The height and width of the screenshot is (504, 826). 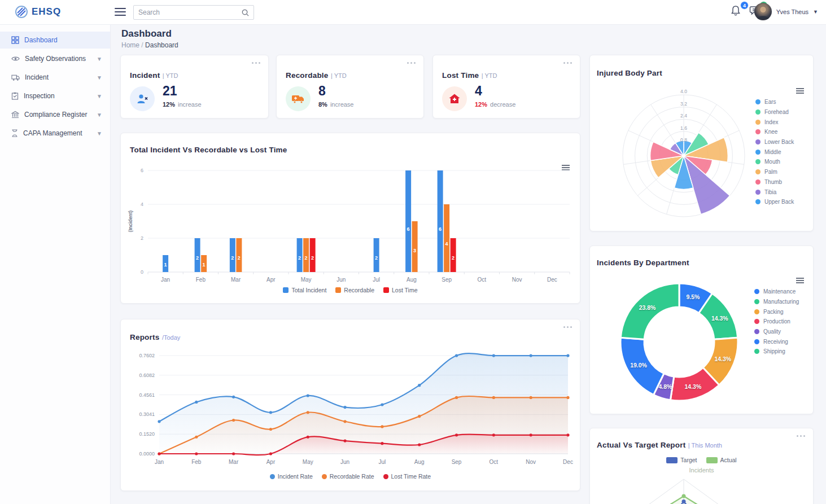 What do you see at coordinates (21, 12) in the screenshot?
I see `ehsq-logo-icon` at bounding box center [21, 12].